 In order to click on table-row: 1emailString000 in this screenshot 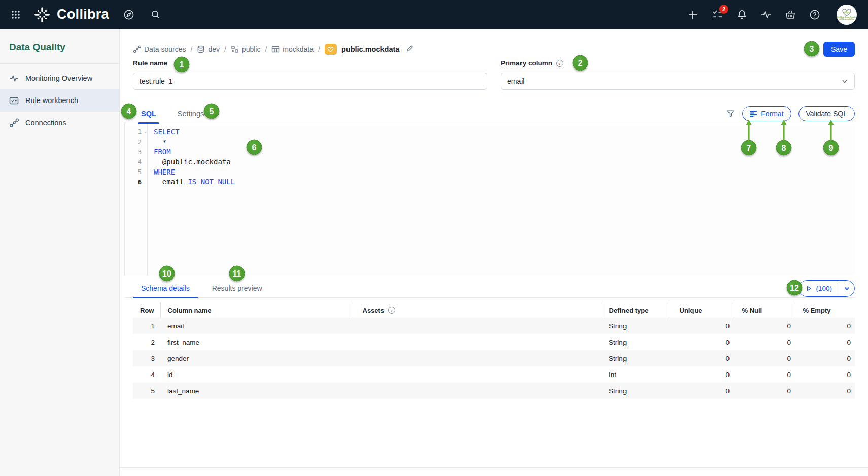, I will do `click(494, 326)`.